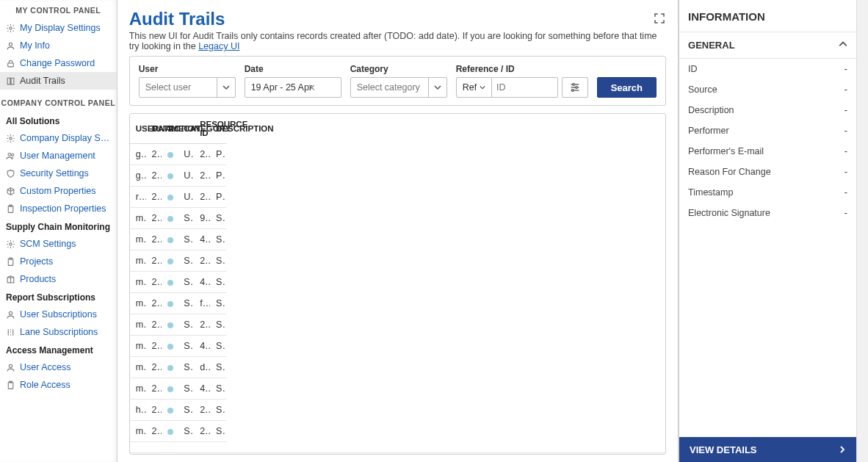  What do you see at coordinates (10, 63) in the screenshot?
I see `lock-icon` at bounding box center [10, 63].